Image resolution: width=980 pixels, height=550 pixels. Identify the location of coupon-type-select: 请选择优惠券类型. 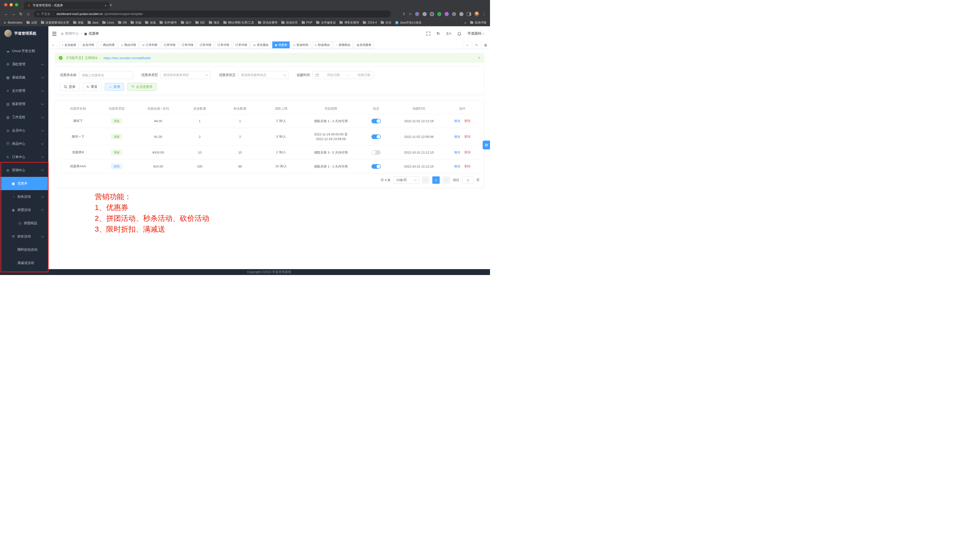
(186, 75).